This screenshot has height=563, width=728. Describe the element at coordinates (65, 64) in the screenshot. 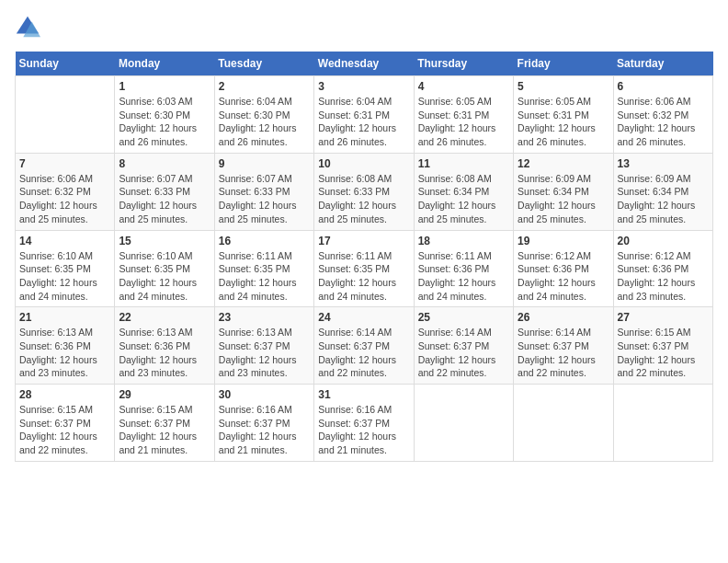

I see `day-of-week-header: Sunday` at that location.